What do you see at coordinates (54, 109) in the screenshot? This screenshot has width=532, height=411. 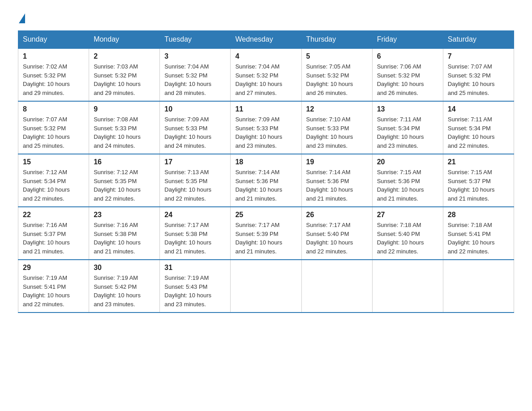 I see `day-number: 8` at bounding box center [54, 109].